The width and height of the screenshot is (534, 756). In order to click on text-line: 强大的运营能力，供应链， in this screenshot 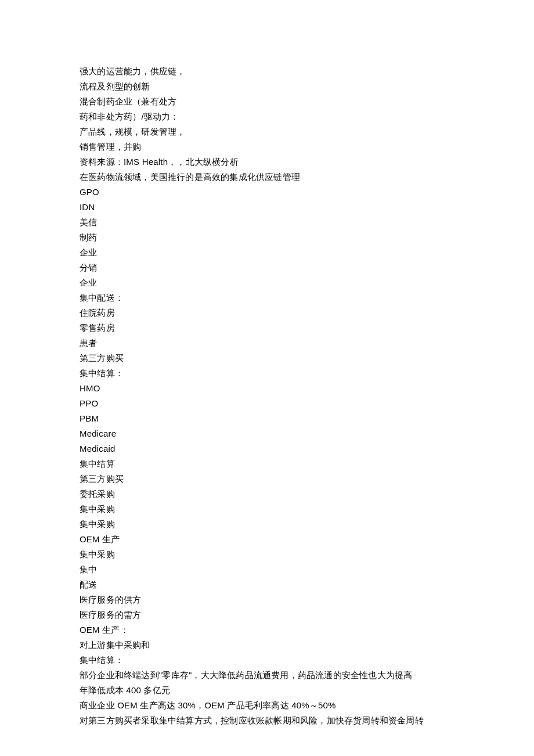, I will do `click(306, 71)`.